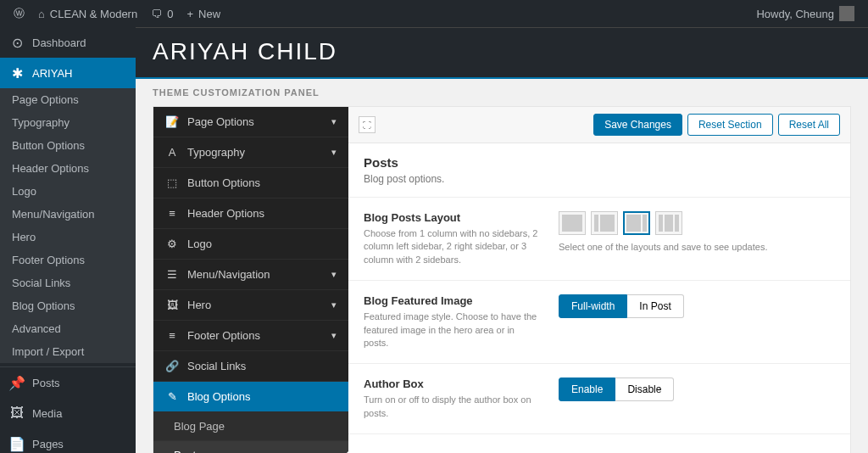 Image resolution: width=868 pixels, height=453 pixels. I want to click on comment-icon: 🗨, so click(156, 14).